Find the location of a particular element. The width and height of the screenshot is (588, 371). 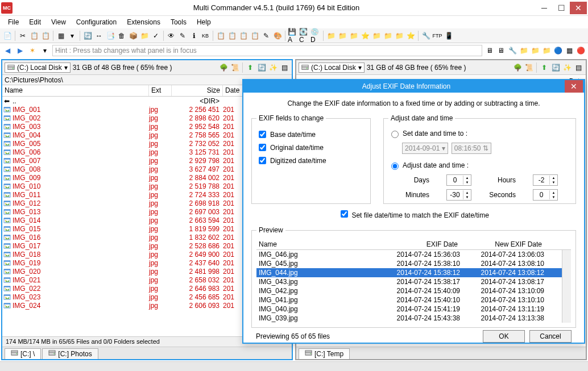

pcol-exif: EXIF Date is located at coordinates (420, 244).